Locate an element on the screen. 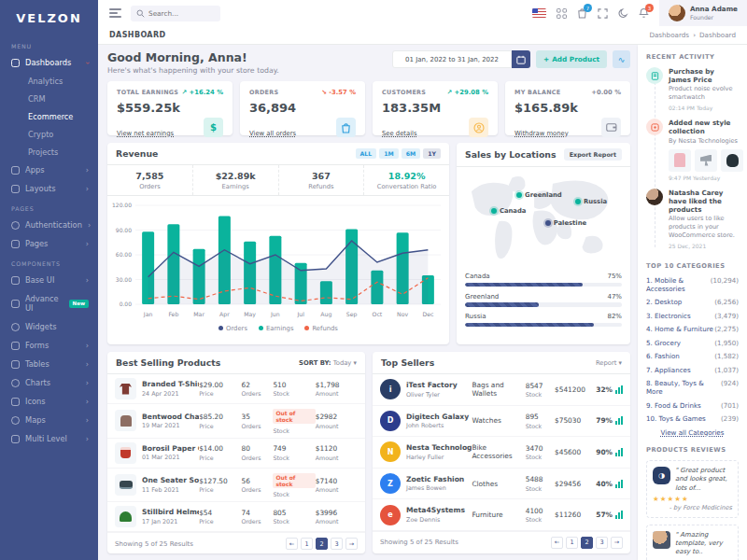 The height and width of the screenshot is (560, 747). table-row: Bentwood Chair19 Mar 2021 $85.20Price 35… is located at coordinates (236, 422).